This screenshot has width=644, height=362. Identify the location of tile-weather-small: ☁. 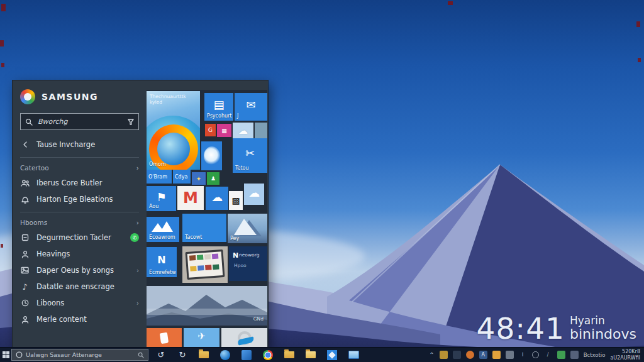
(243, 131).